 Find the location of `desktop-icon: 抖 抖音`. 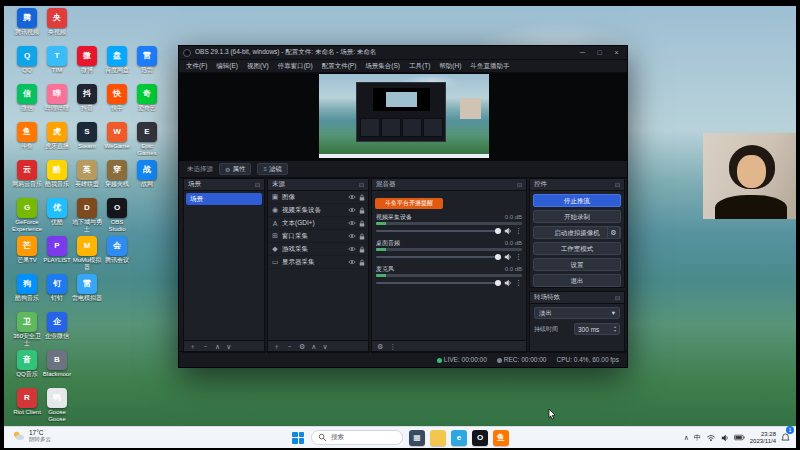

desktop-icon: 抖 抖音 is located at coordinates (87, 98).